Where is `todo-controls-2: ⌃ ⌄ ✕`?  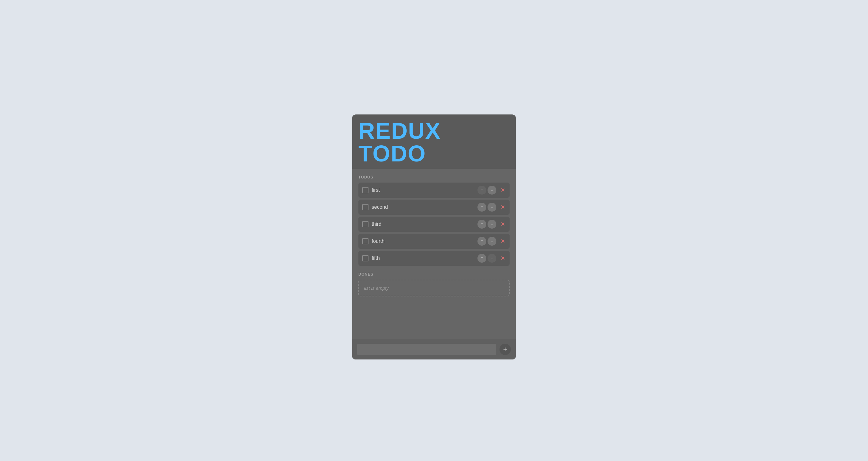 todo-controls-2: ⌃ ⌄ ✕ is located at coordinates (492, 207).